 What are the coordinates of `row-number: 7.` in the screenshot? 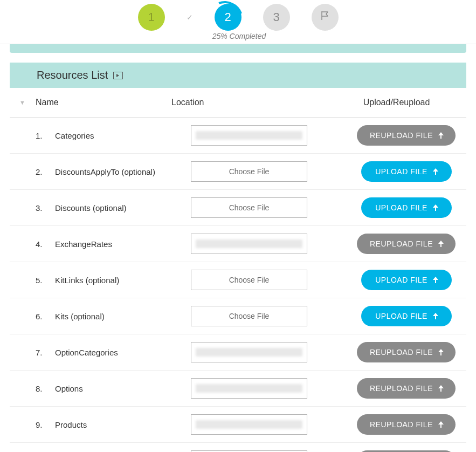 It's located at (45, 353).